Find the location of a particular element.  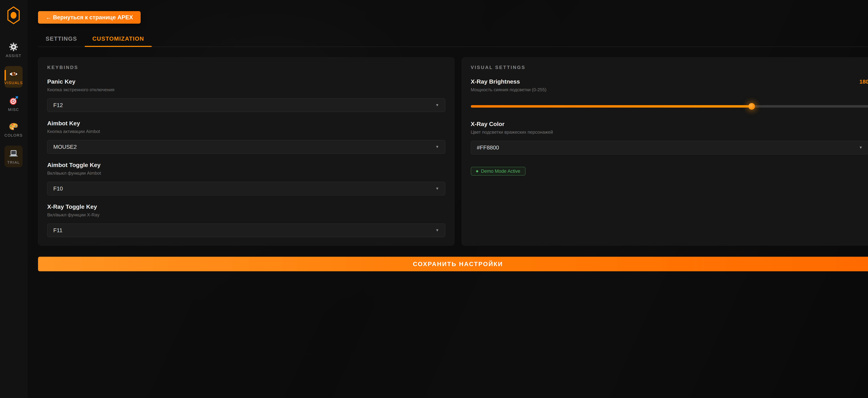

demo-mode-badge-label: Demo Mode Active is located at coordinates (501, 171).